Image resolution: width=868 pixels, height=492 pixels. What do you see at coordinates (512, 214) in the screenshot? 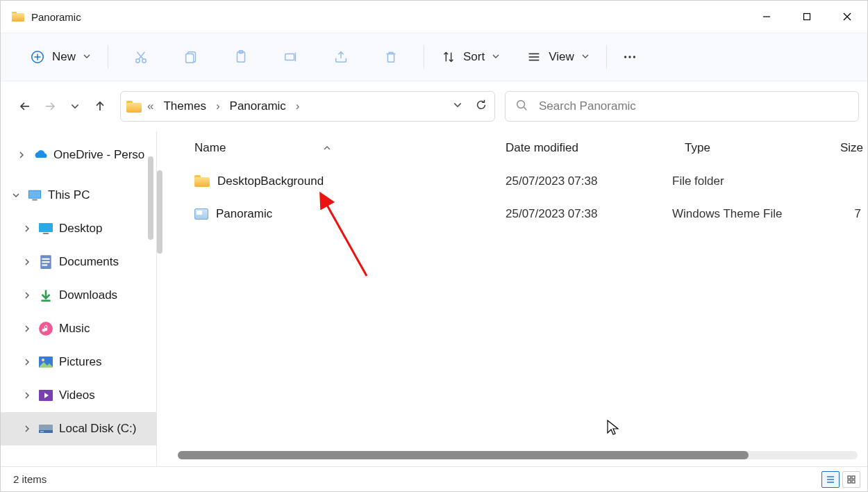
I see `file-row: Panoramic 25/07/2023 07:38 Windows Theme…` at bounding box center [512, 214].